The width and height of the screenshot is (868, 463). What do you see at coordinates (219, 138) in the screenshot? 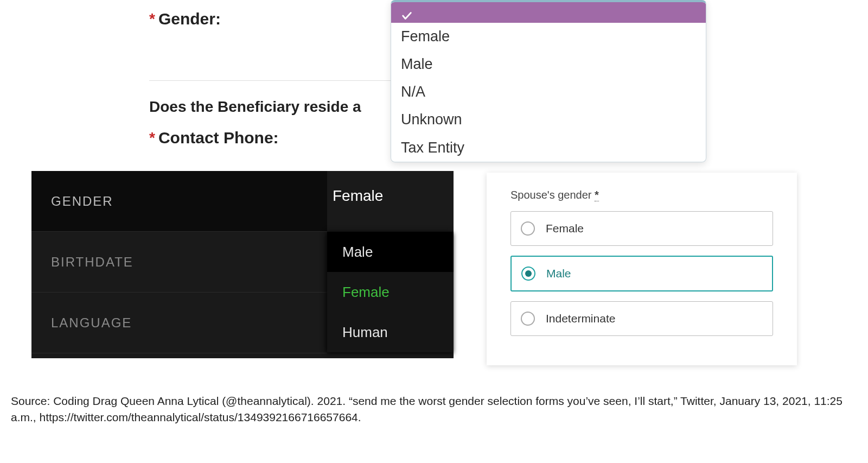
I see `contact-phone-label: Contact Phone:` at bounding box center [219, 138].